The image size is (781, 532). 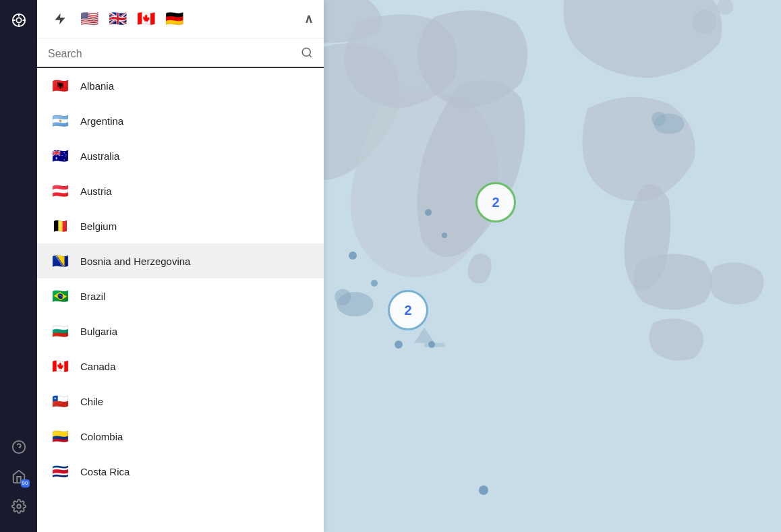 What do you see at coordinates (98, 227) in the screenshot?
I see `country-name-be: Belgium` at bounding box center [98, 227].